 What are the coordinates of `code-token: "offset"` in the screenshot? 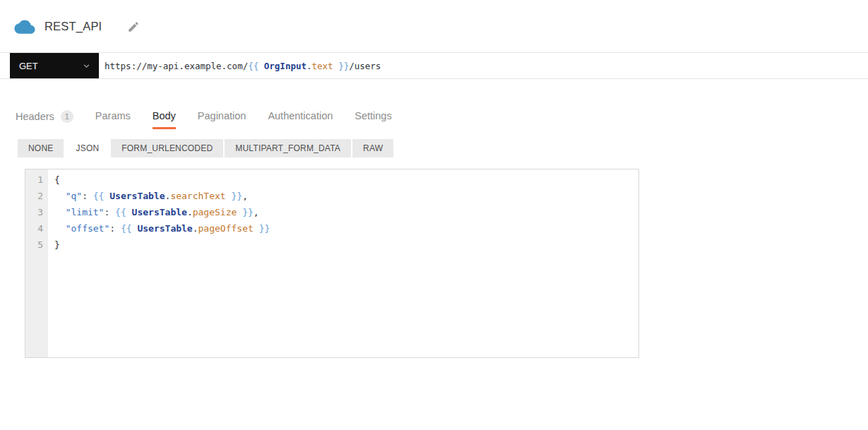 It's located at (88, 229).